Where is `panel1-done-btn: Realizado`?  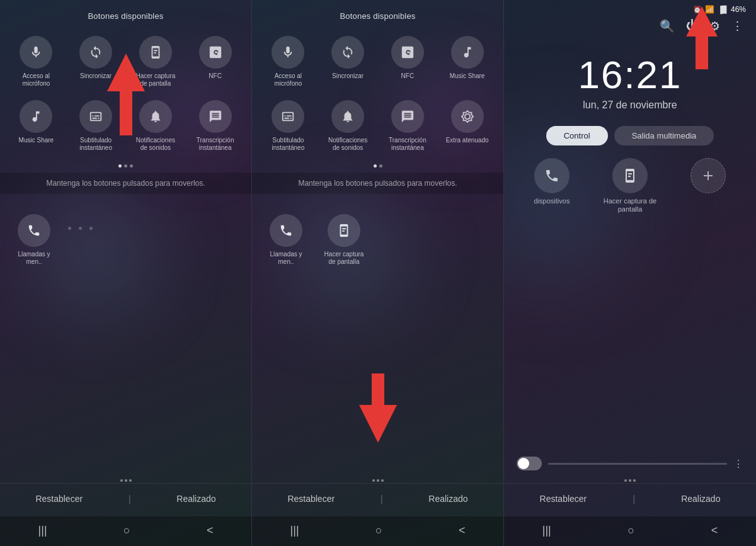
panel1-done-btn: Realizado is located at coordinates (196, 499).